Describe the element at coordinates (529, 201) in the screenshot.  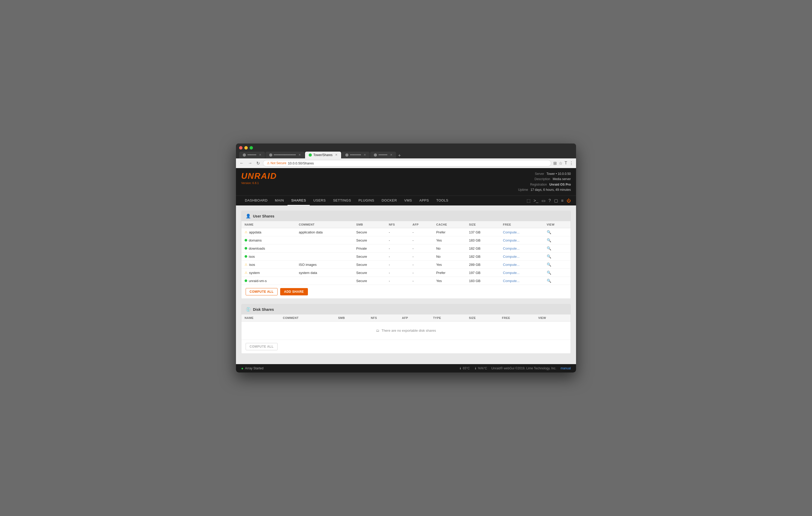
I see `nav-action-1: ⬚` at that location.